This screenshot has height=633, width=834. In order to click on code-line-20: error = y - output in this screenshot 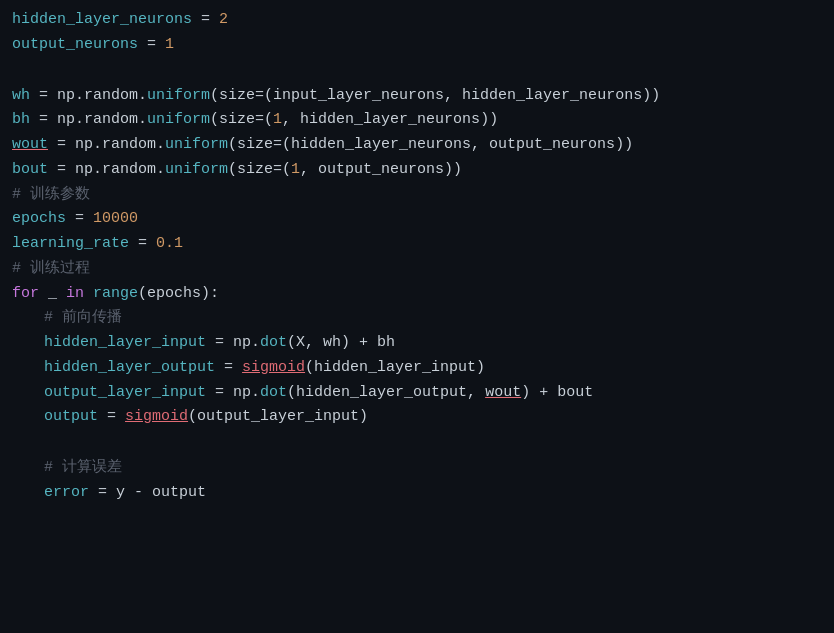, I will do `click(417, 494)`.